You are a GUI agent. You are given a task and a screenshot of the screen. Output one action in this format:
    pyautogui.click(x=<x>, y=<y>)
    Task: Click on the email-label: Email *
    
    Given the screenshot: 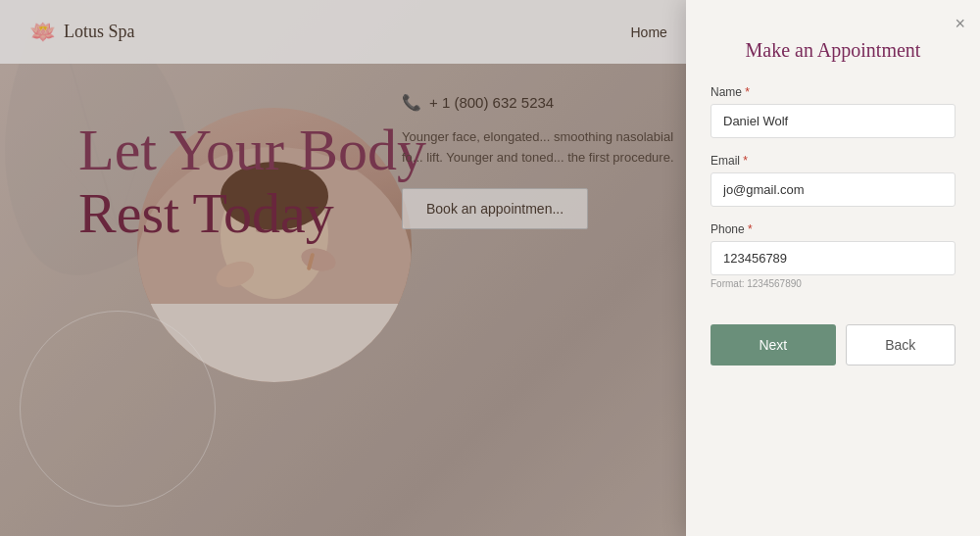 What is the action you would take?
    pyautogui.click(x=833, y=161)
    